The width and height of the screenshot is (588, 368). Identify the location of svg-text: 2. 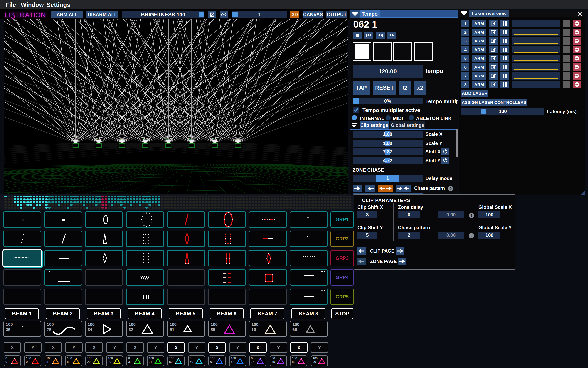
(97, 139).